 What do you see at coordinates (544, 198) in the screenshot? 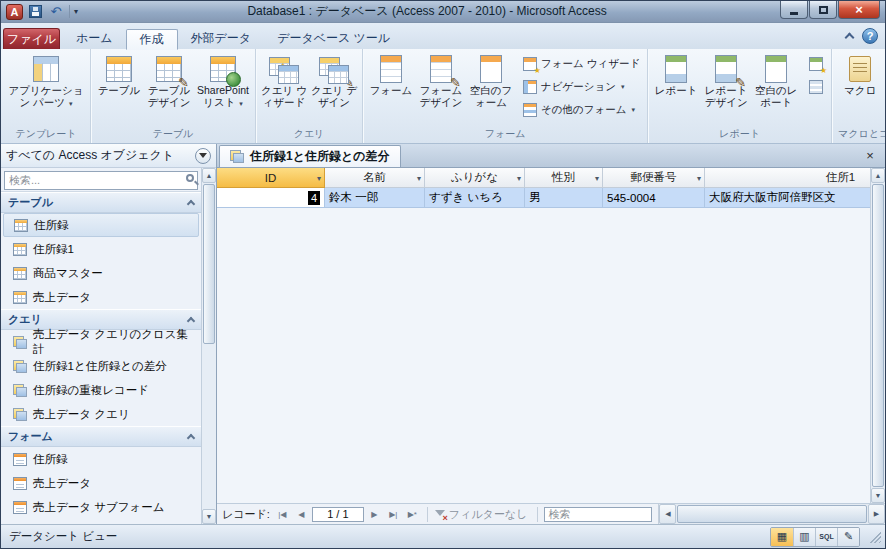
I see `table-row: 4 鈴木 一郎 すずき いちろ 男 545-0004 大阪府大阪市阿倍野区文` at bounding box center [544, 198].